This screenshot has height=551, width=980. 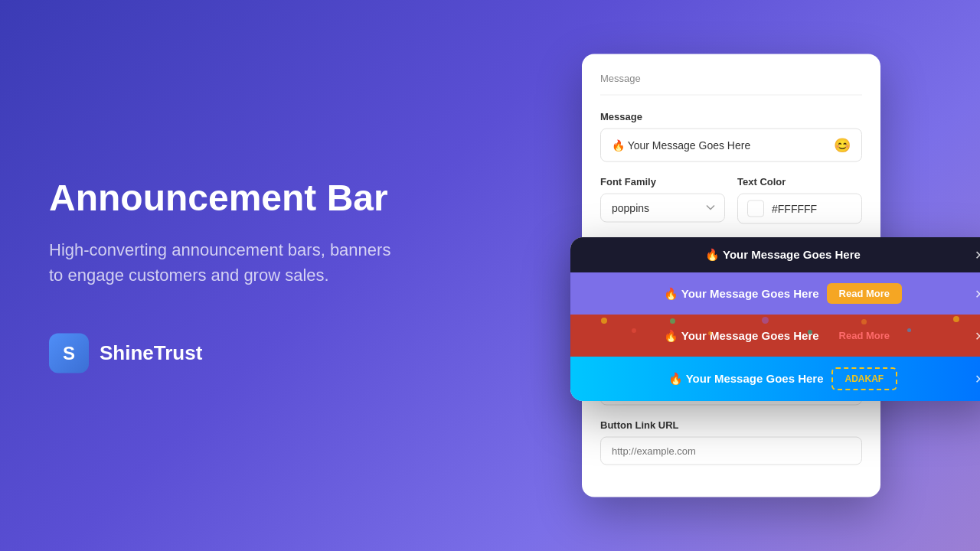 I want to click on page-title: Announcement Bar, so click(x=225, y=199).